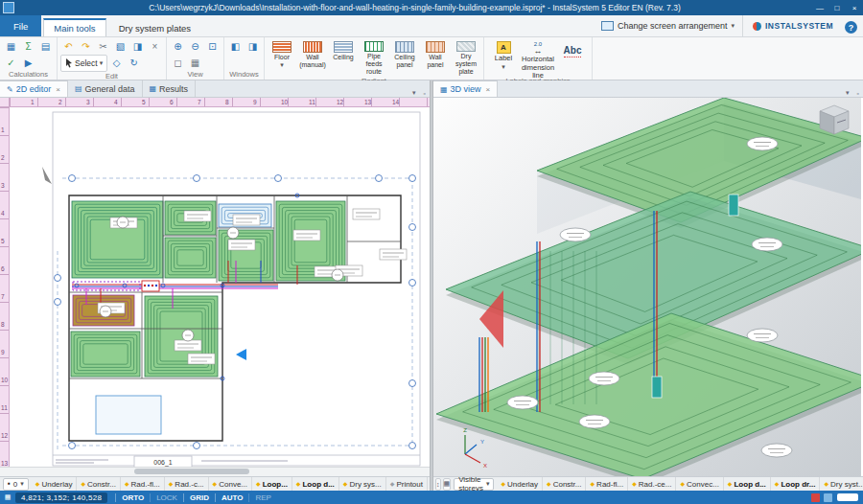 Image resolution: width=863 pixels, height=504 pixels. Describe the element at coordinates (117, 62) in the screenshot. I see `move-icon: ◇` at that location.